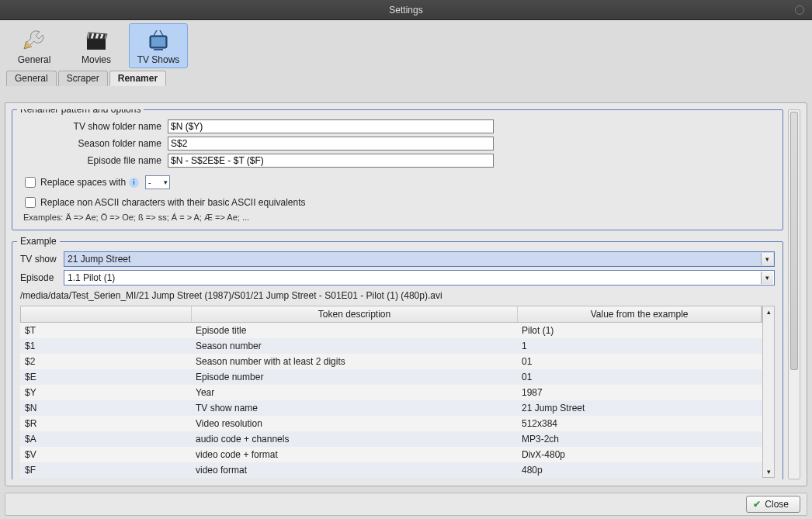 Image resolution: width=812 pixels, height=519 pixels. Describe the element at coordinates (331, 126) in the screenshot. I see `tvshow-folder-input` at that location.